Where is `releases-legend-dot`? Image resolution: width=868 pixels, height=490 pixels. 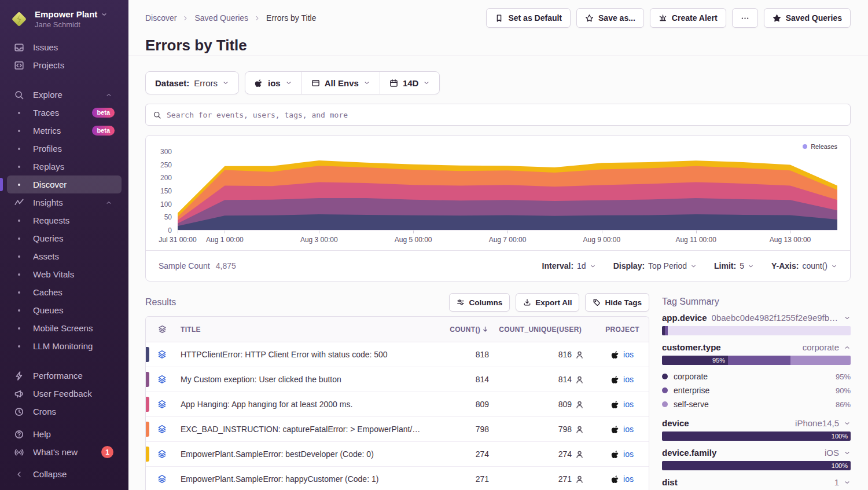
releases-legend-dot is located at coordinates (805, 147).